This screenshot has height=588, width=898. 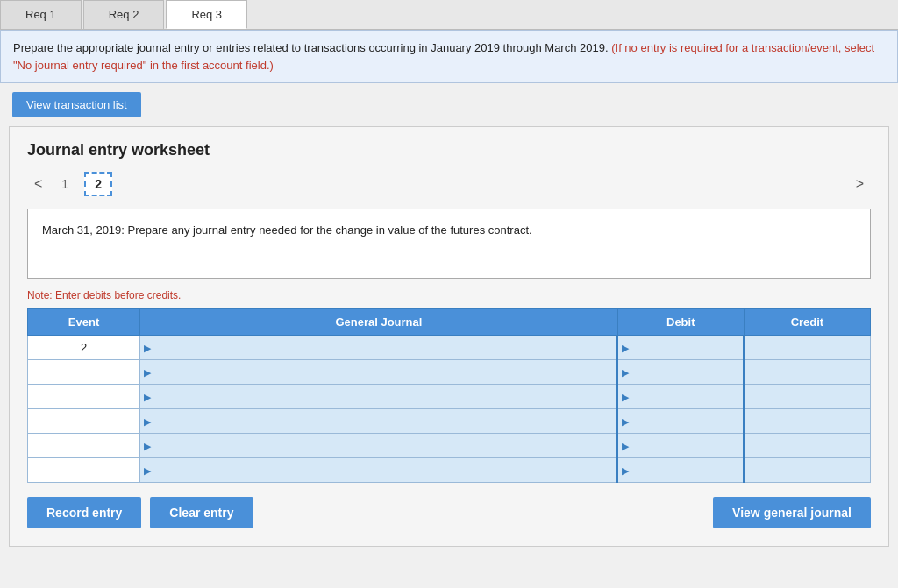 I want to click on cell-journal-6: ▶, so click(x=379, y=471).